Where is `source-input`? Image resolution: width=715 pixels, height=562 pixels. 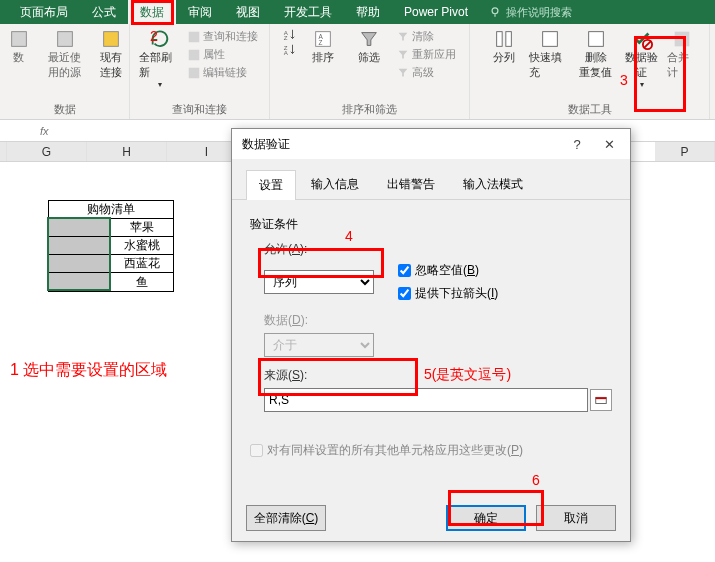 source-input is located at coordinates (426, 400).